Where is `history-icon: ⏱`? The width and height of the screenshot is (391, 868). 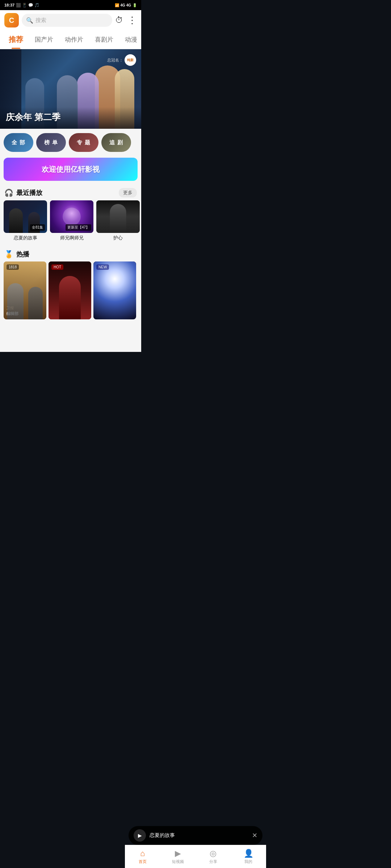
history-icon: ⏱ is located at coordinates (119, 20).